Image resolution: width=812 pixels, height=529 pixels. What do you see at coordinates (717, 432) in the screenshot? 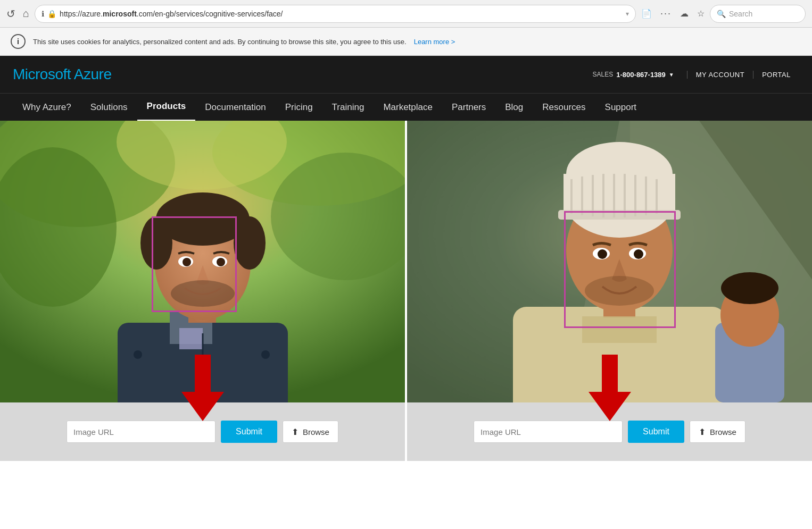
I see `browse-button-2: ⬆ Browse` at bounding box center [717, 432].